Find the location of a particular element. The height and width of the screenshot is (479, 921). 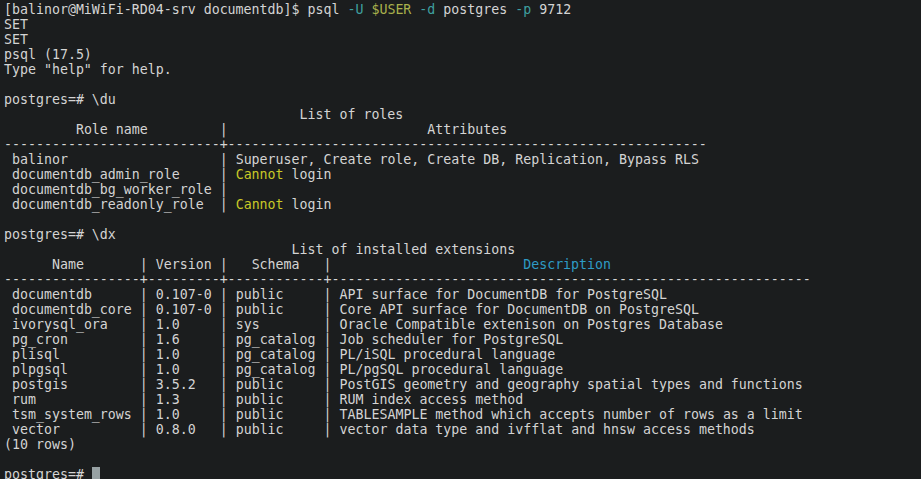

table-row: postgis | 3.5.2 | public | PostGIS geome… is located at coordinates (462, 384).